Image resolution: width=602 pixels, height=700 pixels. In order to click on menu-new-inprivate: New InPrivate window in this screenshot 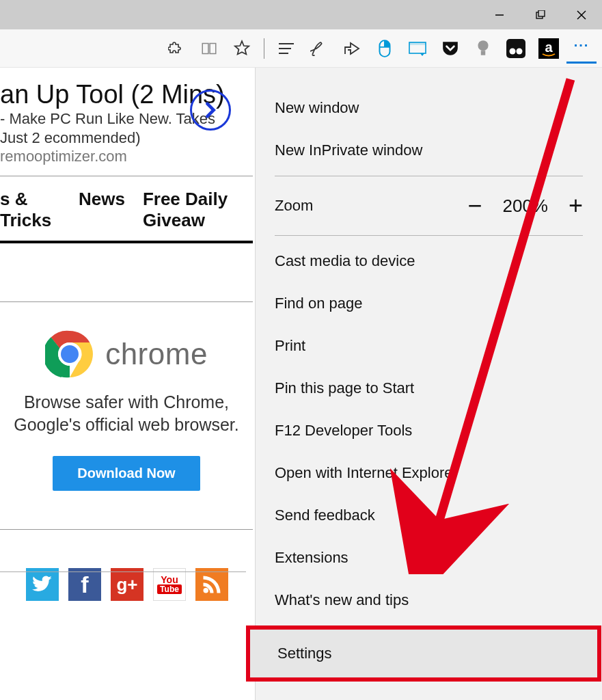, I will do `click(429, 150)`.